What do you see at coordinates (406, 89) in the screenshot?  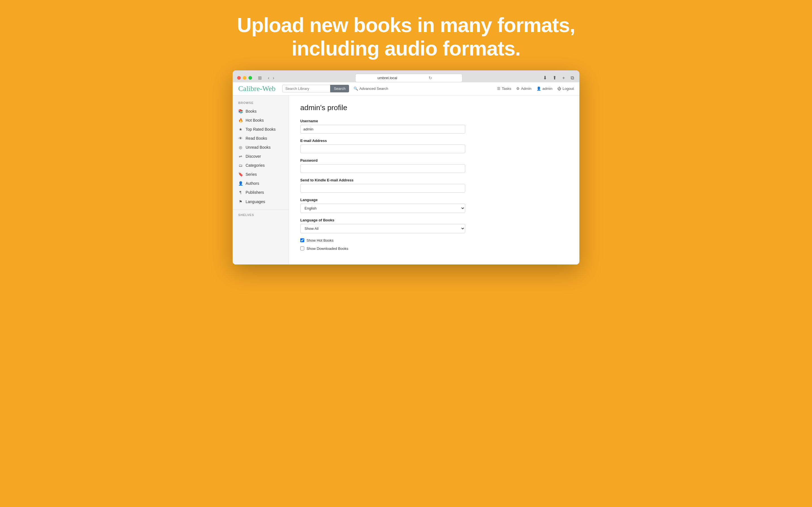 I see `app-header: Calibre-Web Search 🔍 Advanced Search ☰ T…` at bounding box center [406, 89].